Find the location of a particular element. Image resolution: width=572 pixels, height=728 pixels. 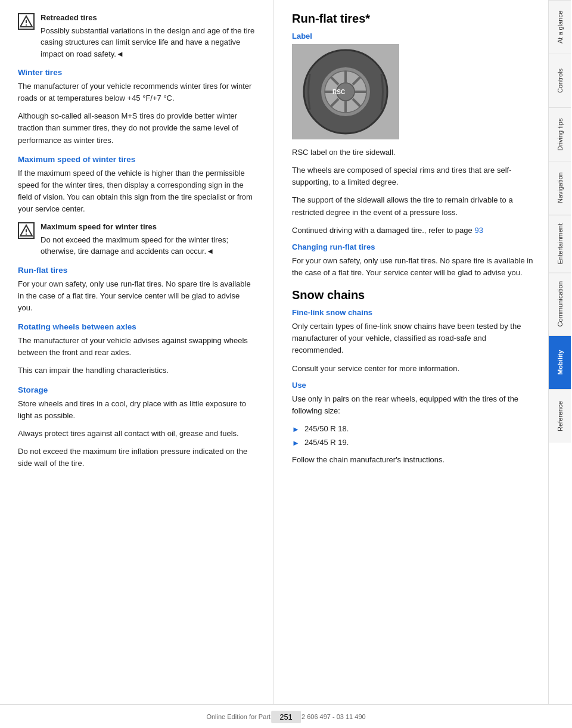

warning-retreaded: Retreaded tires Possibly substantial var… is located at coordinates (137, 36).